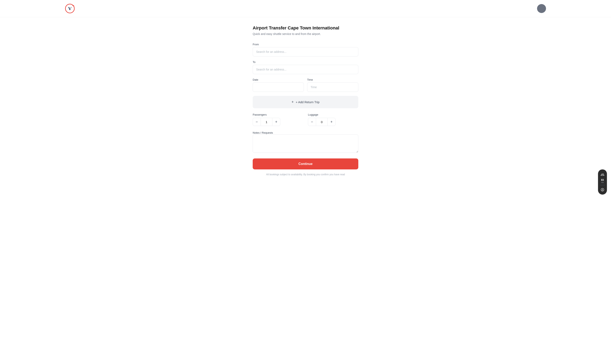 The image size is (611, 364). I want to click on add-return-label: + Add Return Trip, so click(308, 102).